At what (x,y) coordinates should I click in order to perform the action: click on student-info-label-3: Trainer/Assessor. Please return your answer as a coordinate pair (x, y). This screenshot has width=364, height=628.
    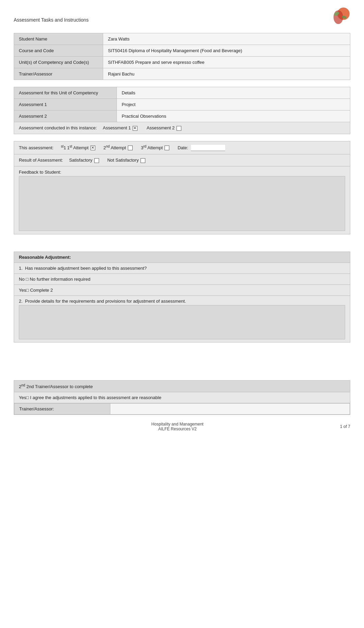
    Looking at the image, I should click on (59, 74).